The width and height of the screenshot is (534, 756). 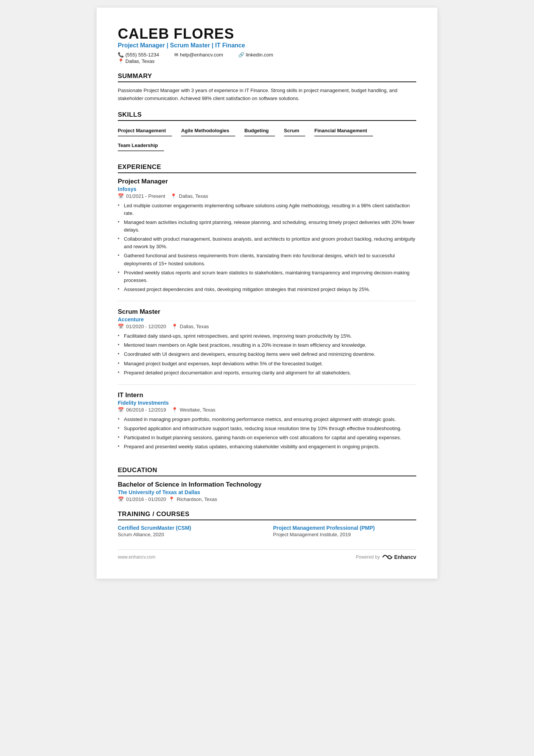 What do you see at coordinates (267, 434) in the screenshot?
I see `job-bullets: Assisted in managing program portfolio, …` at bounding box center [267, 434].